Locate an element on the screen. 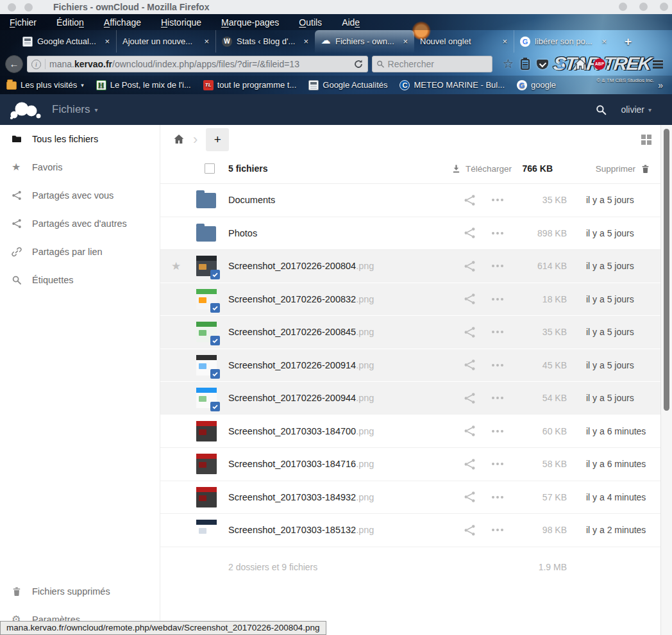 The height and width of the screenshot is (635, 672). bookmark-item: METEO MARINE - Bul... ▾ is located at coordinates (452, 85).